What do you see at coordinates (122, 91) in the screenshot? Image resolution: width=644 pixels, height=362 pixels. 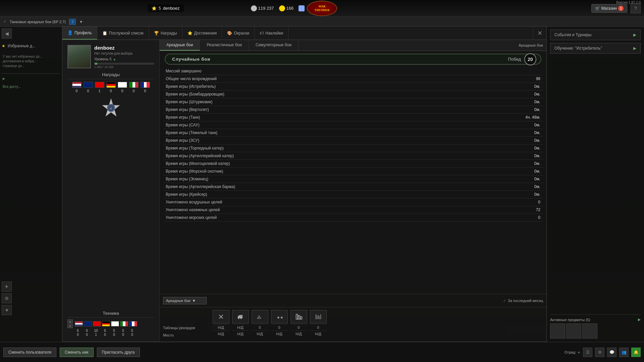 I see `count-jp: 0` at bounding box center [122, 91].